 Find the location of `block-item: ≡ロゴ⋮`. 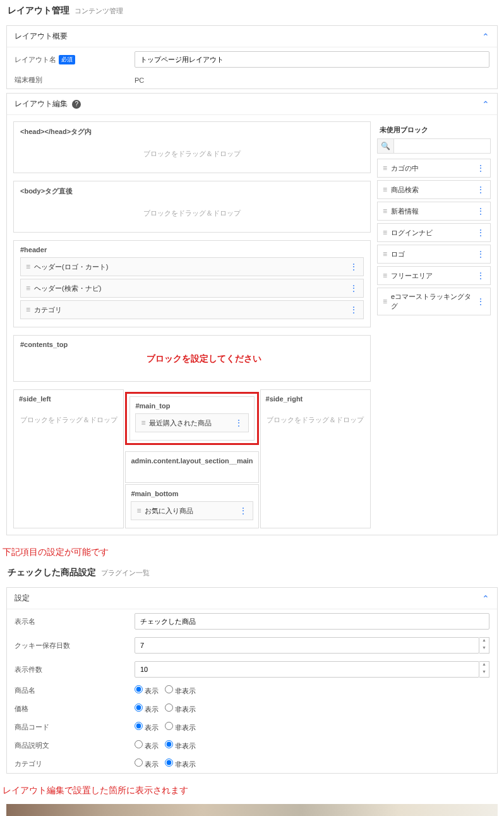

block-item: ≡ロゴ⋮ is located at coordinates (434, 254).